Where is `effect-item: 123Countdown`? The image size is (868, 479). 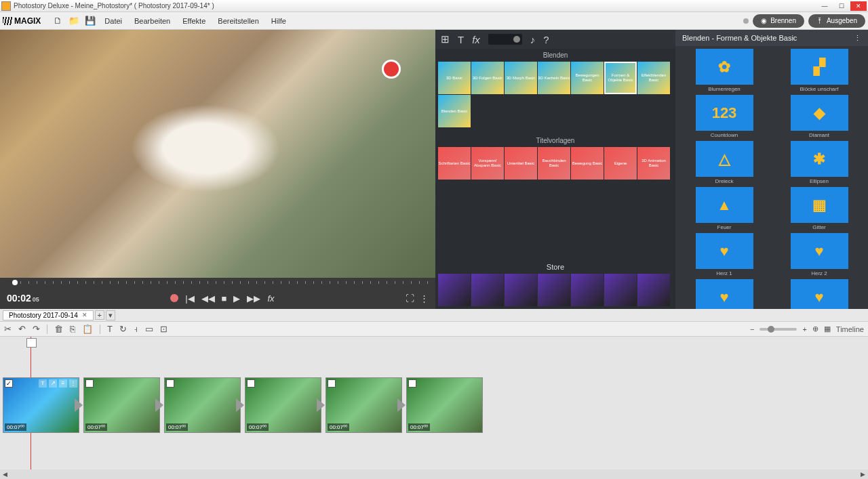
effect-item: 123Countdown is located at coordinates (724, 117).